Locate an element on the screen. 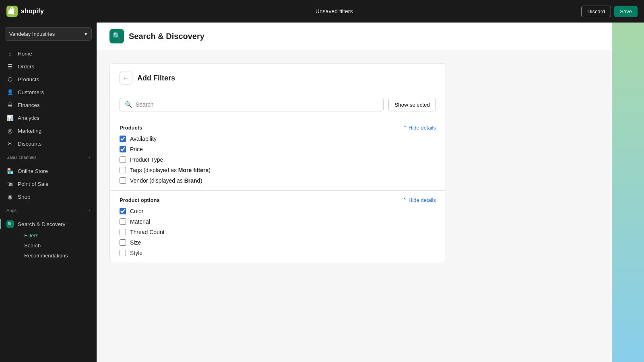  sidebar-item-analytics: 📊 Analytics is located at coordinates (48, 118).